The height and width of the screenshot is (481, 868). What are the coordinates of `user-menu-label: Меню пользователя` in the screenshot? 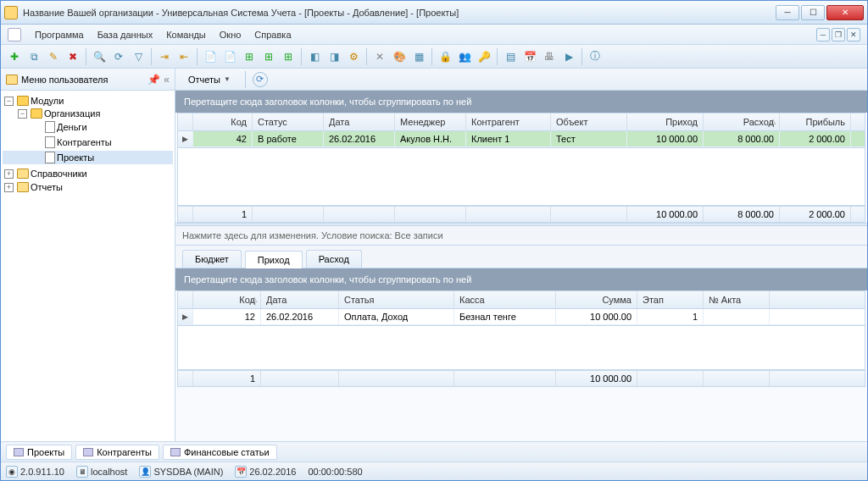 It's located at (64, 80).